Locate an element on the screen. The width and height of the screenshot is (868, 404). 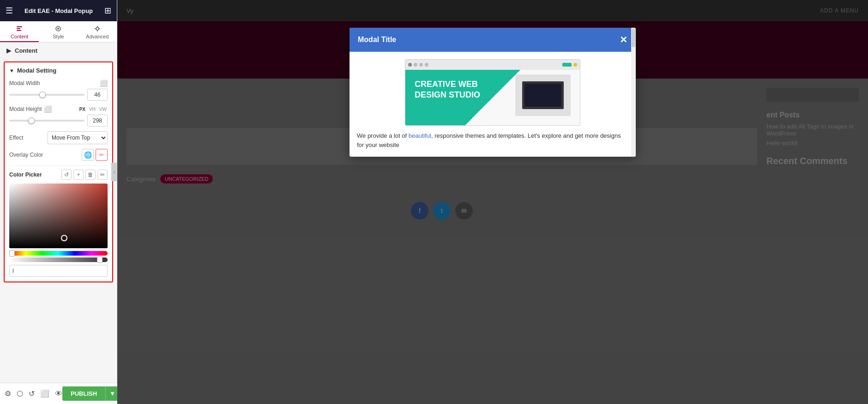
modal-height-responsive-icon: ⬜ is located at coordinates (48, 109).